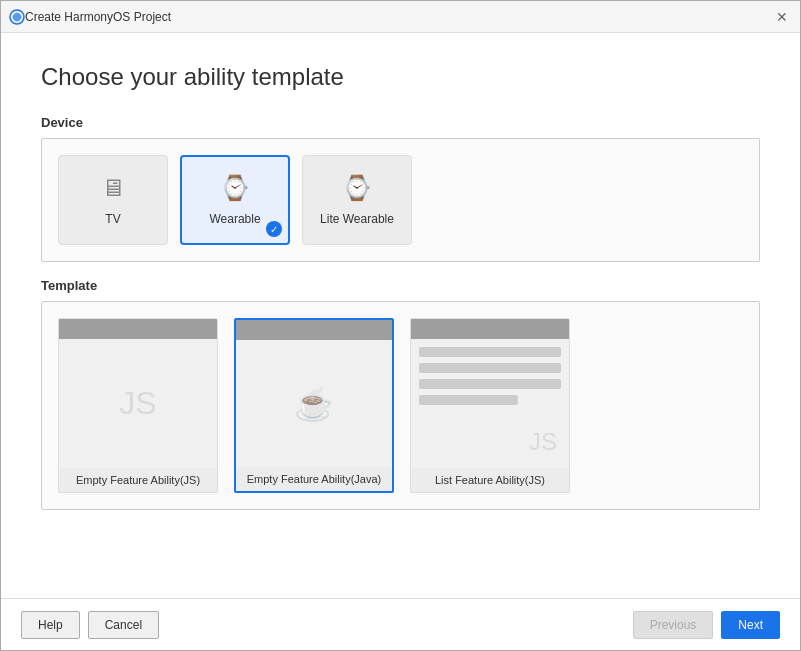  I want to click on lite-wearable-icon: ⌚, so click(357, 188).